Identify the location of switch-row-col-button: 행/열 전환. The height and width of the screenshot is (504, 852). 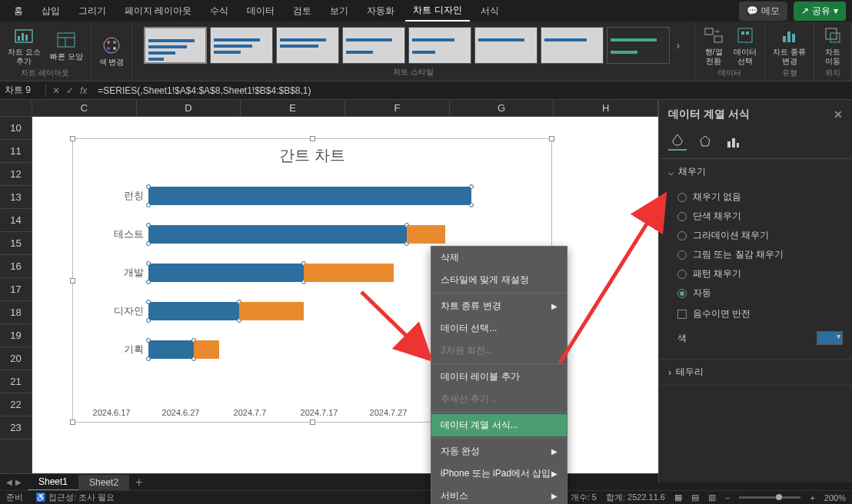
(714, 45).